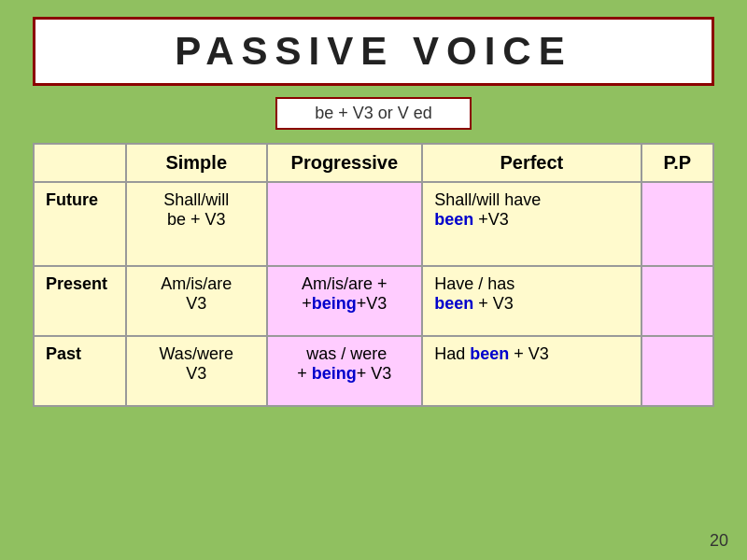  What do you see at coordinates (345, 301) in the screenshot?
I see `present-progressive: Am/is/are ++being+V3` at bounding box center [345, 301].